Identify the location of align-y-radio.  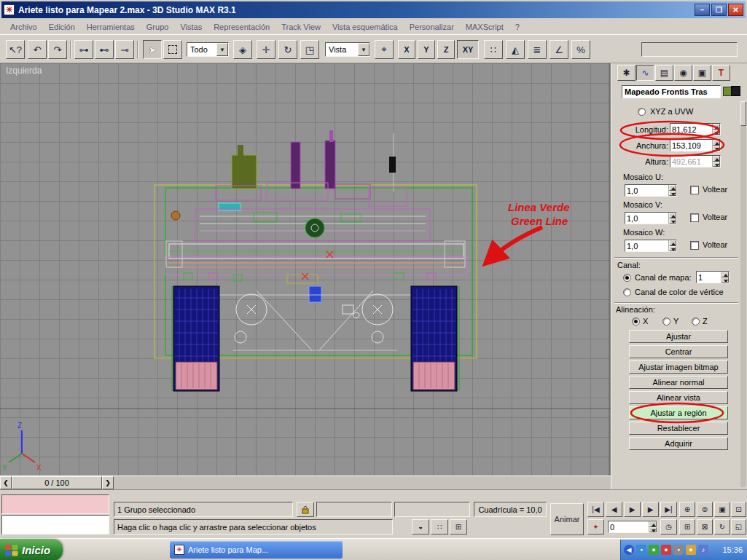
(666, 322).